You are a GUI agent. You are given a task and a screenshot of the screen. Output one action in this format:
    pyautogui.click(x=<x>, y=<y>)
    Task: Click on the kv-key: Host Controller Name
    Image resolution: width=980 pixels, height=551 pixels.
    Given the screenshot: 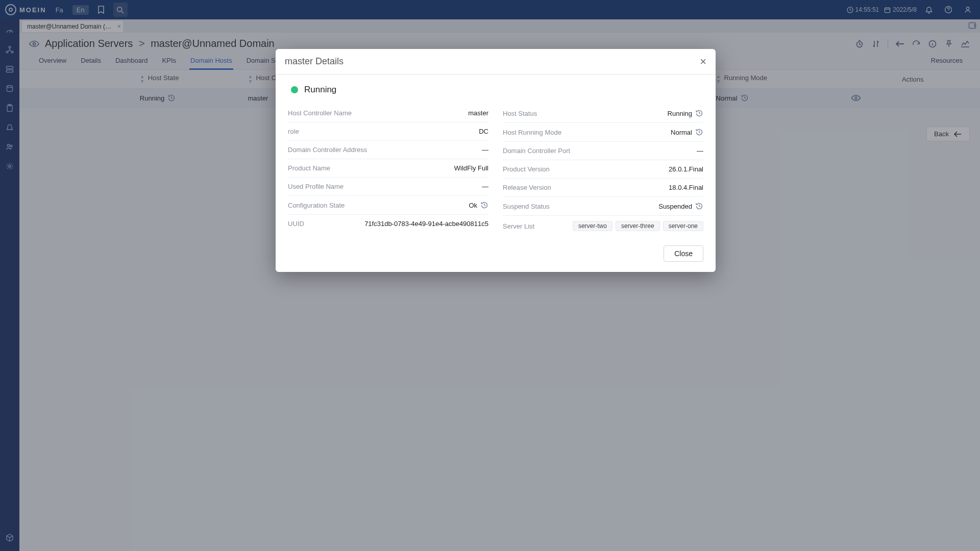 What is the action you would take?
    pyautogui.click(x=320, y=113)
    